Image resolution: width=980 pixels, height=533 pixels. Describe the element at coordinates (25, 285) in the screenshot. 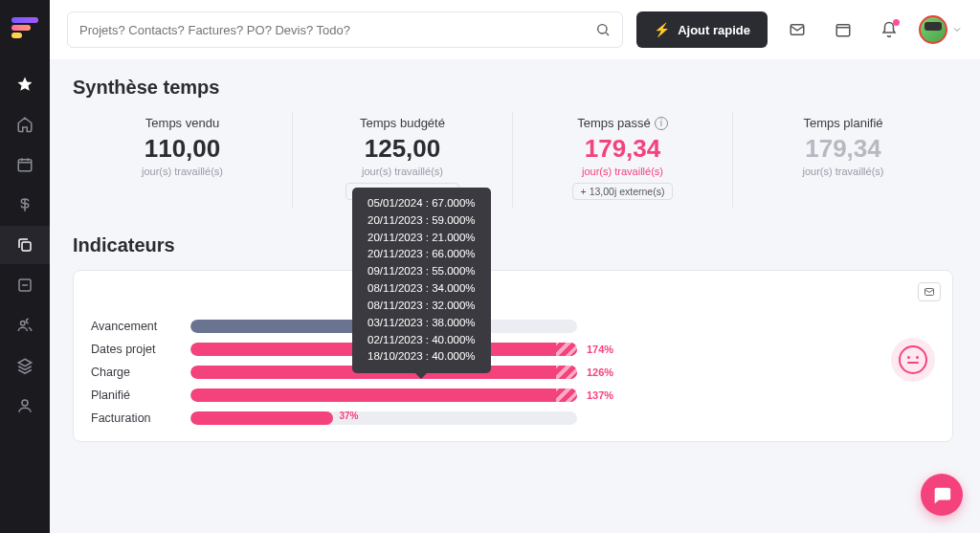

I see `archive-icon` at that location.